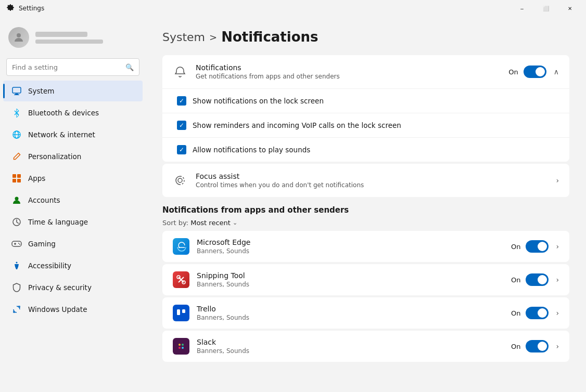  Describe the element at coordinates (41, 91) in the screenshot. I see `sidebar-item-system-label: System` at that location.